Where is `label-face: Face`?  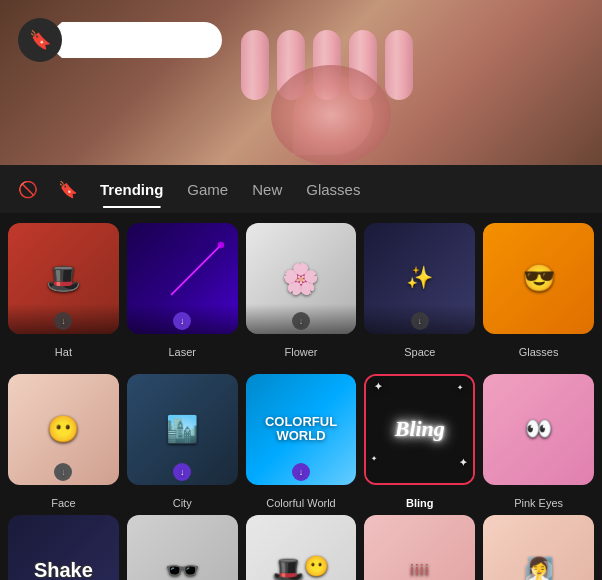 label-face: Face is located at coordinates (64, 503).